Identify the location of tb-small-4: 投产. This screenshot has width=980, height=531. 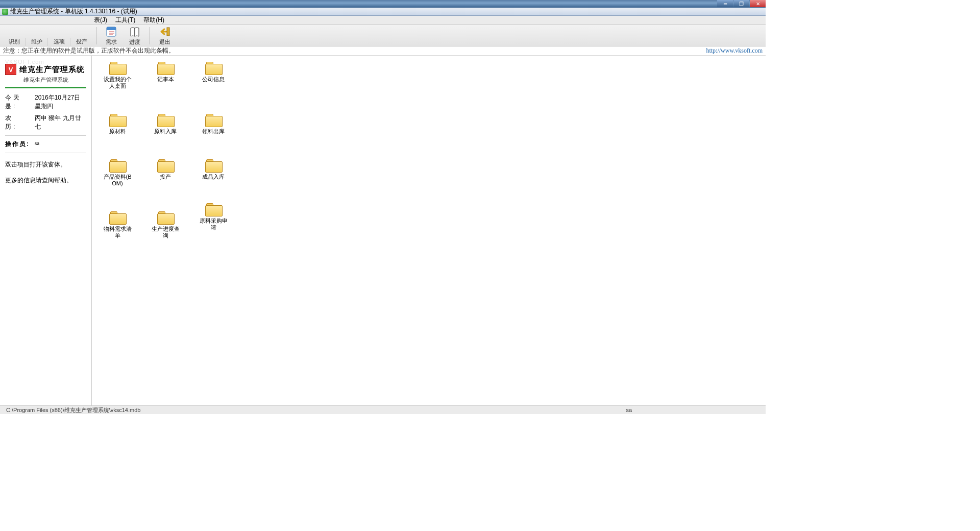
(82, 42).